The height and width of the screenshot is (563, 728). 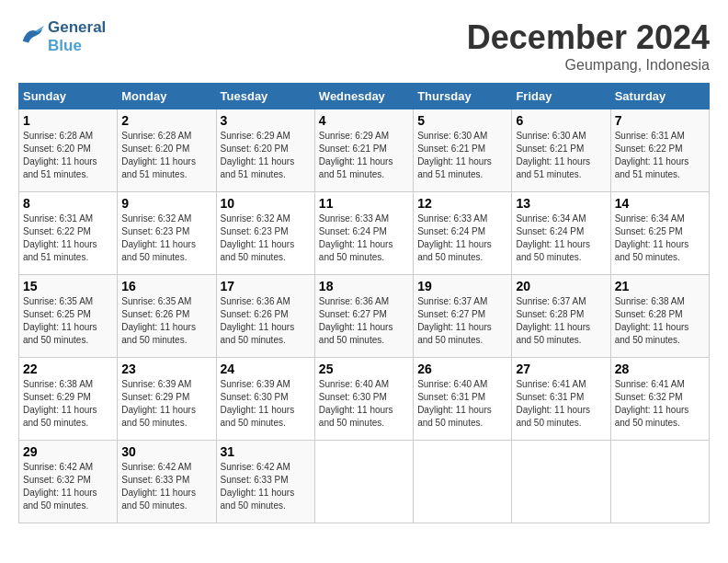 I want to click on day-number: 12, so click(x=462, y=203).